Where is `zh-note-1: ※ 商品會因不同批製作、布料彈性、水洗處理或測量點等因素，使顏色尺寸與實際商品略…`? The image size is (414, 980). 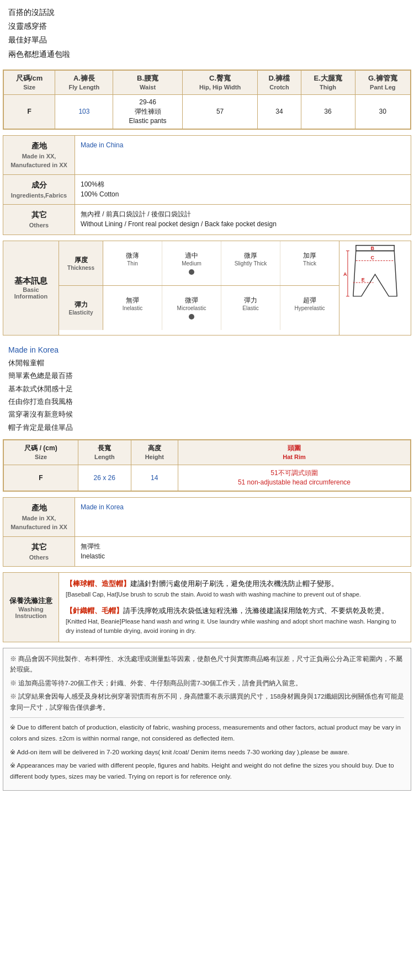 zh-note-1: ※ 商品會因不同批製作、布料彈性、水洗處理或測量點等因素，使顏色尺寸與實際商品略… is located at coordinates (207, 664).